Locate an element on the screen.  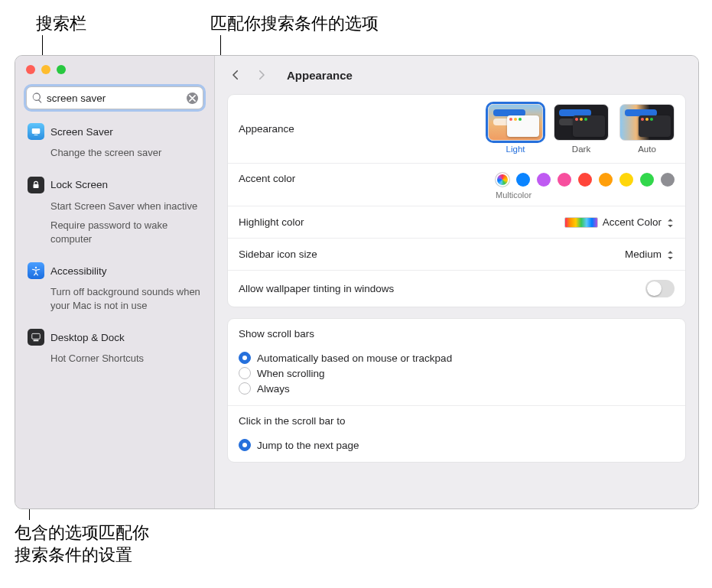
radio-label: When scrolling is located at coordinates (291, 373).